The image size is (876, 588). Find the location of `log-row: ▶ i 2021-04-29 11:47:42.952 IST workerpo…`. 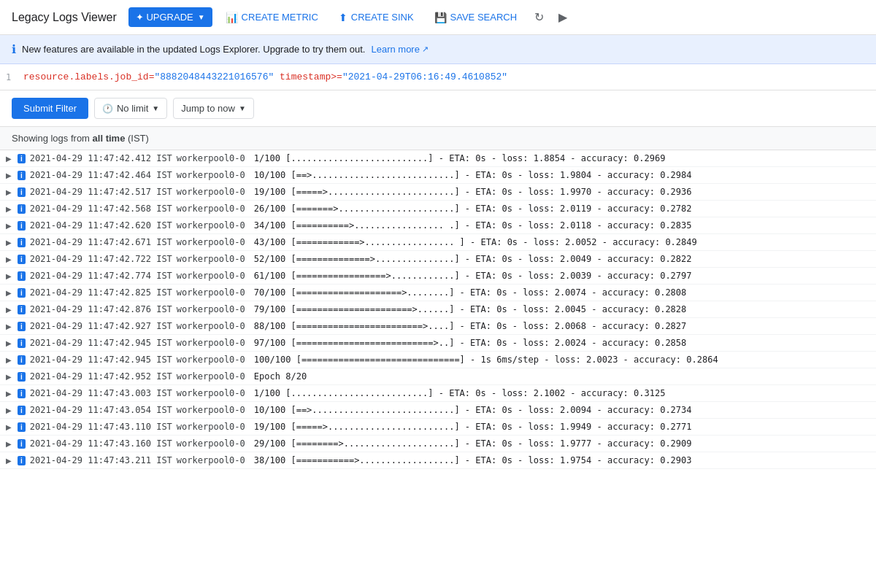

log-row: ▶ i 2021-04-29 11:47:42.952 IST workerpo… is located at coordinates (438, 376).